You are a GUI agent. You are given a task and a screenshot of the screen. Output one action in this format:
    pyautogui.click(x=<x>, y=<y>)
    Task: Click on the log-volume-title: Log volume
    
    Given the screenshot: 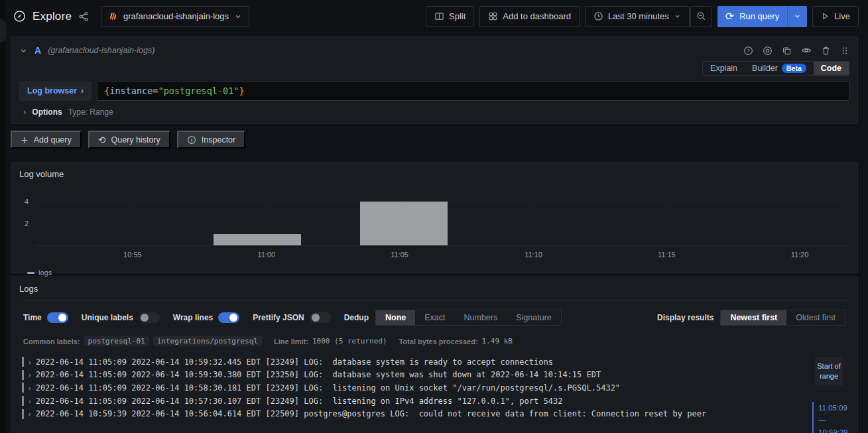 What is the action you would take?
    pyautogui.click(x=434, y=174)
    